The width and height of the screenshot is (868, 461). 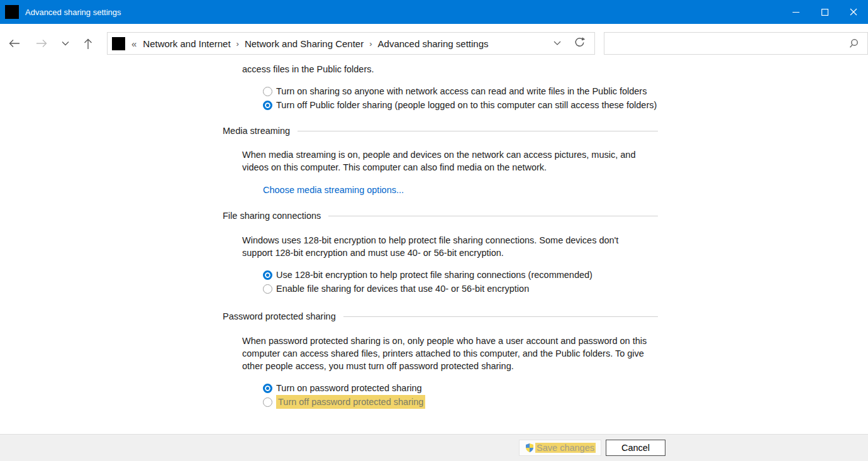 What do you see at coordinates (434, 43) in the screenshot?
I see `navigation-bar: « Network and Internet › Network and Sha…` at bounding box center [434, 43].